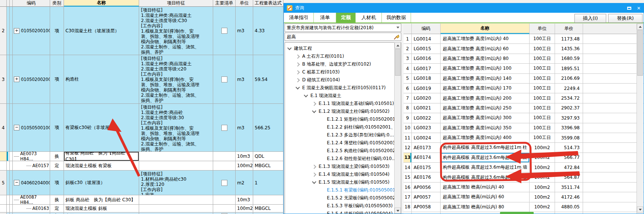  Describe the element at coordinates (31, 31) in the screenshot. I see `code-cell: +010502001002` at that location.